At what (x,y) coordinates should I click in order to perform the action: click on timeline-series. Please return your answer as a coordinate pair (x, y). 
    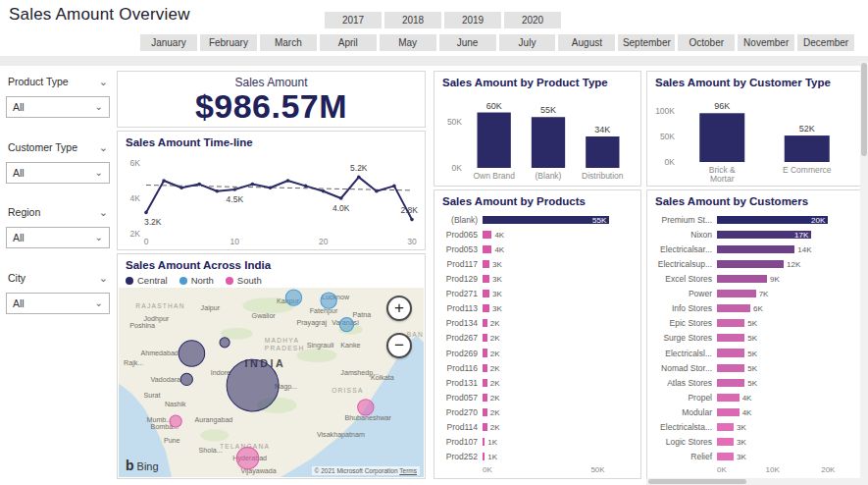
    Looking at the image, I should click on (279, 198).